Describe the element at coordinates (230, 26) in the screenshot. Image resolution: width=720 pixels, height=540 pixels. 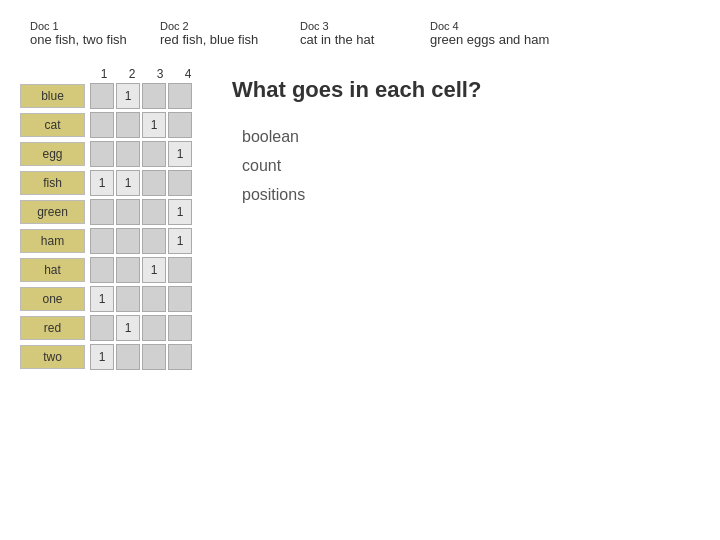
I see `doc2-num: Doc 2` at that location.